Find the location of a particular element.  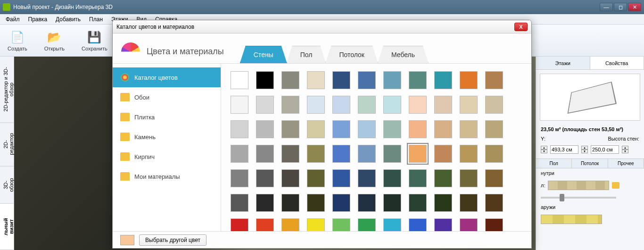

vtab-3d: 3D-обзор is located at coordinates (7, 185).